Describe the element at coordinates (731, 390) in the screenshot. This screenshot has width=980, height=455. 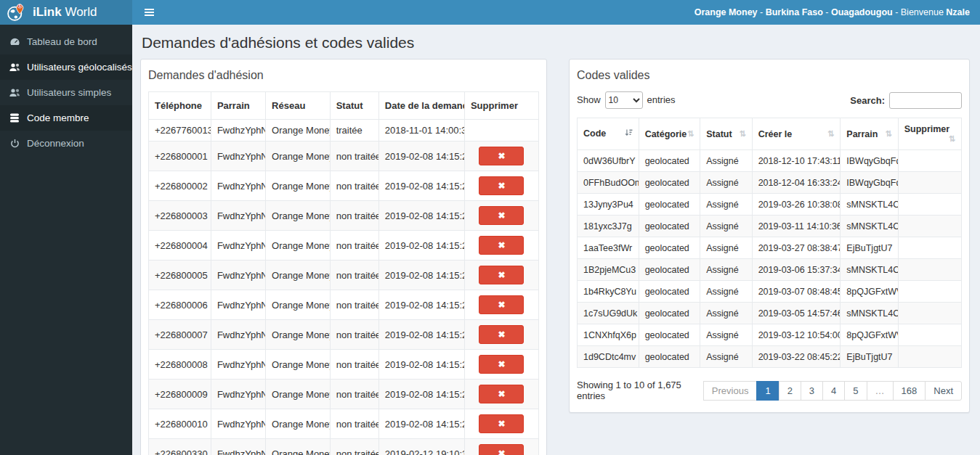
I see `pagination-button: Previous` at that location.